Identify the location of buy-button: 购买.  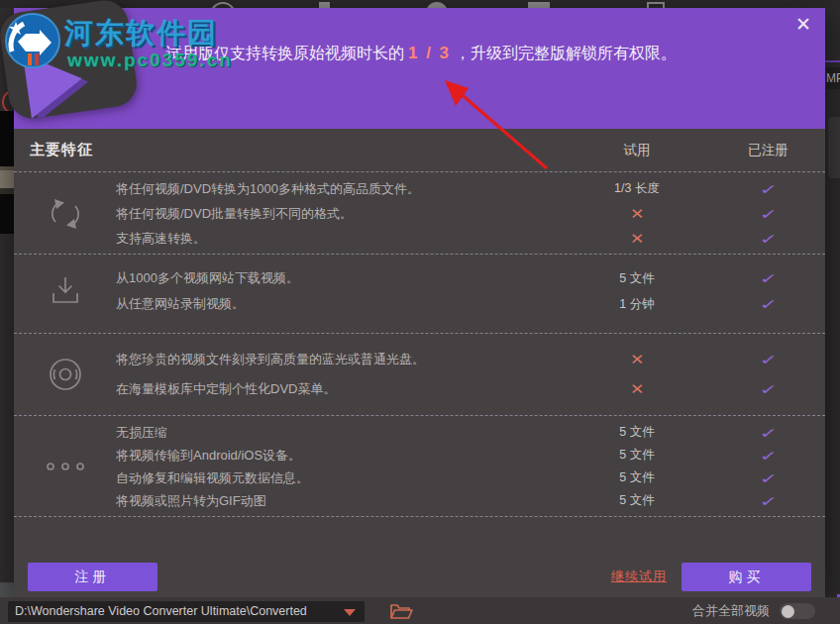
(747, 576).